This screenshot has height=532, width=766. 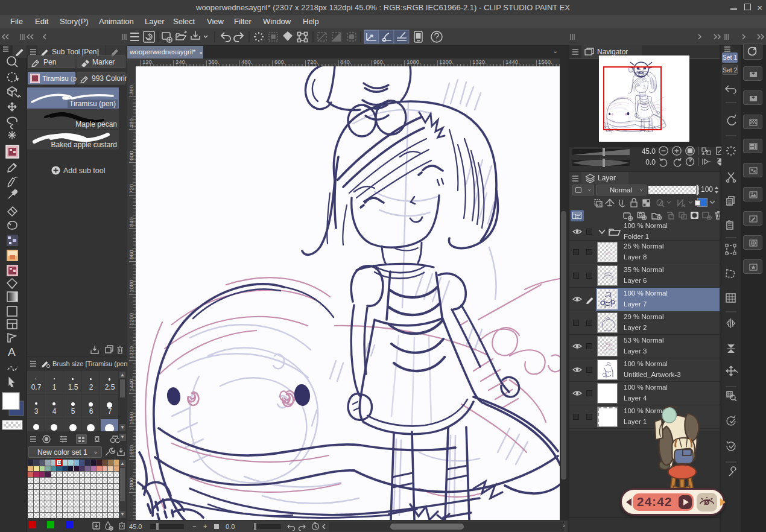 I want to click on svg-text: 1800., so click(x=131, y=483).